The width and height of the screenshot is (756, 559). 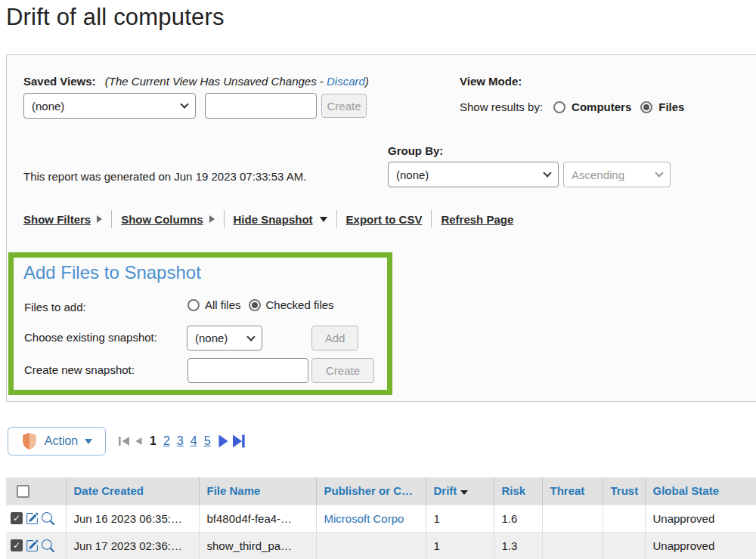 I want to click on saved-views-header: Saved Views: (The Current View Has Unsav…, so click(x=197, y=82).